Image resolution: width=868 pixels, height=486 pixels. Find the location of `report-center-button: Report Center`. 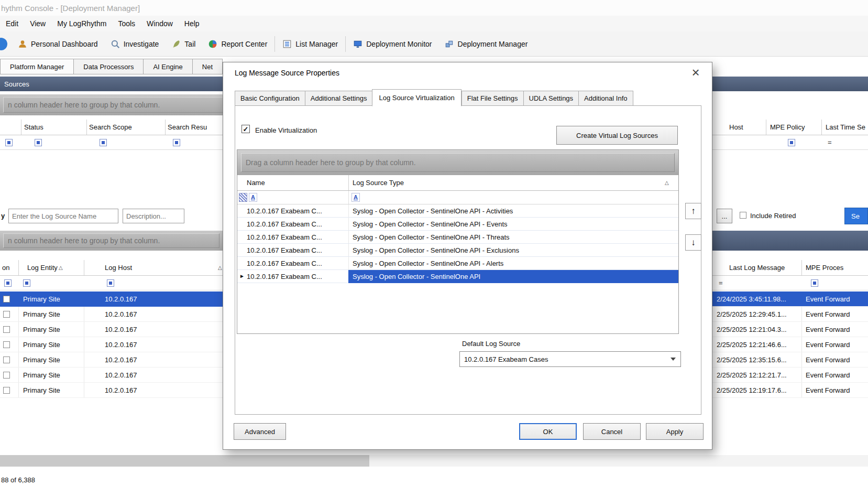

report-center-button: Report Center is located at coordinates (238, 44).